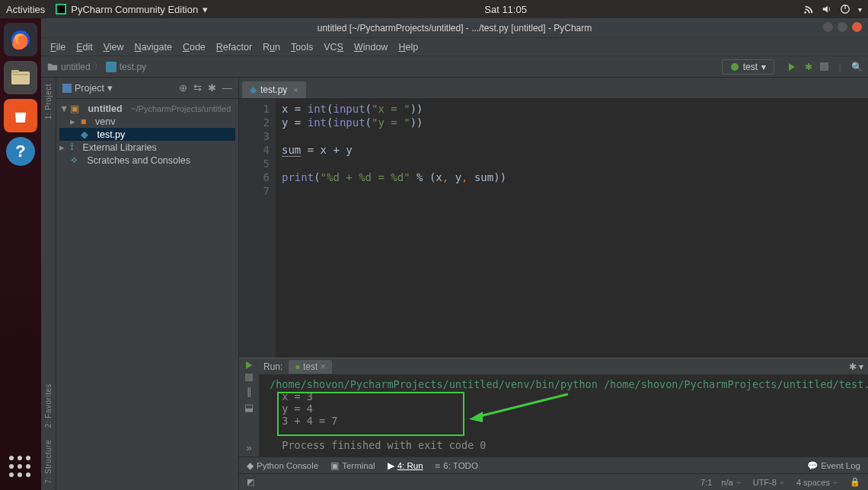 Image resolution: width=868 pixels, height=490 pixels. Describe the element at coordinates (855, 482) in the screenshot. I see `lock-icon: 🔒` at that location.